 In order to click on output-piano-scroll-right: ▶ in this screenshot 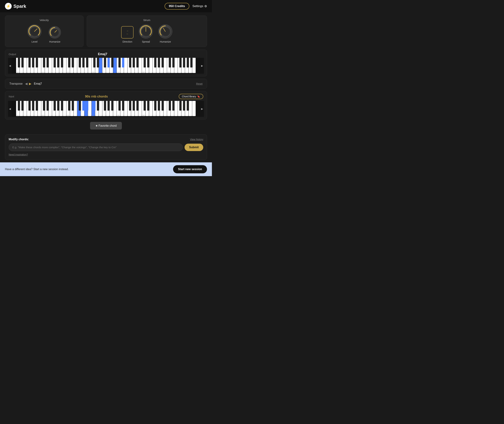, I will do `click(202, 66)`.